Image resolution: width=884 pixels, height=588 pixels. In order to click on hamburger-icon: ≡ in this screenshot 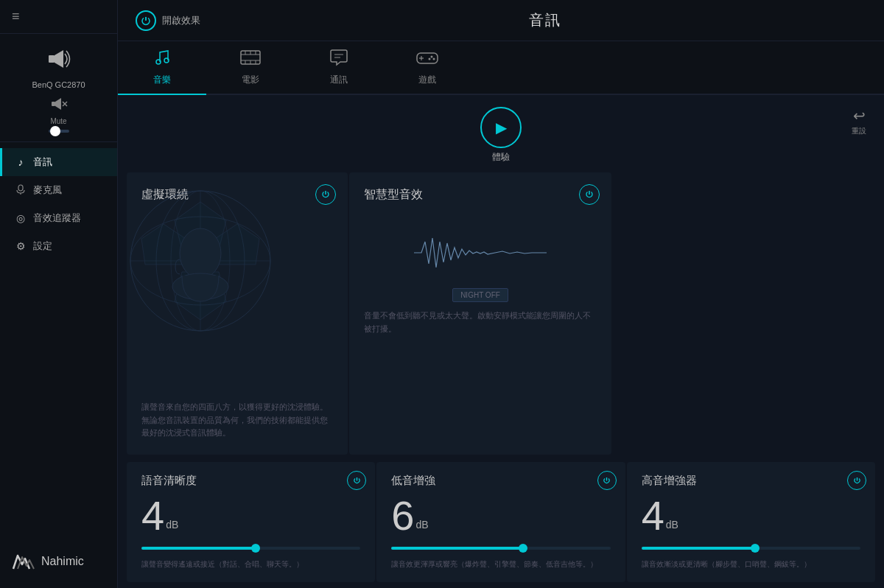, I will do `click(16, 16)`.